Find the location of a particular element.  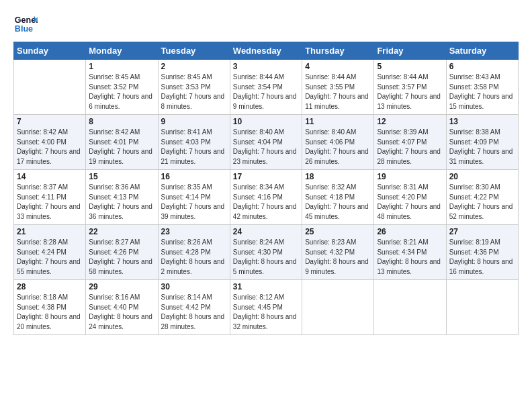

calendar-day-cell: 18Sunrise: 8:32 AMSunset: 4:18 PMDayligh… is located at coordinates (339, 197).